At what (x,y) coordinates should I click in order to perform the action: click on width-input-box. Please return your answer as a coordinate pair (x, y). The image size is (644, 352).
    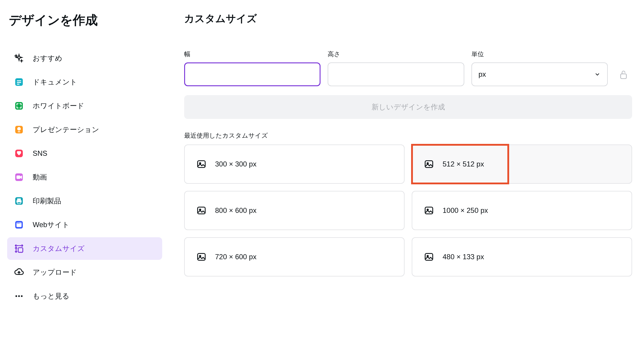
    Looking at the image, I should click on (252, 74).